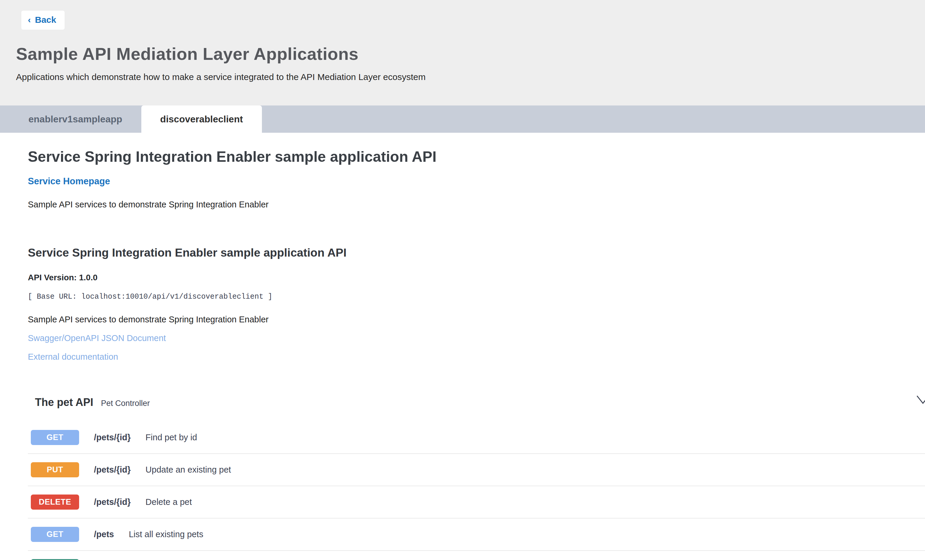  I want to click on api-operation-row: PUT /pets/{id} Update an existing pet, so click(476, 470).